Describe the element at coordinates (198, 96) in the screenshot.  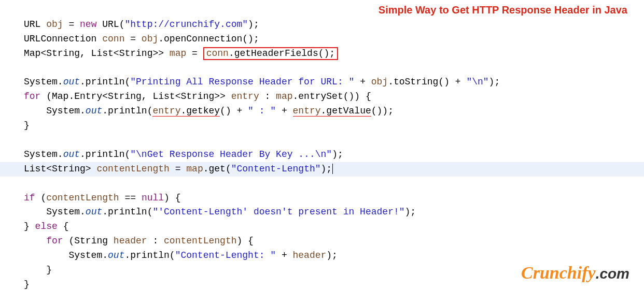
I see `code-line: for (Map.Entry<String, List<String>> ent…` at that location.